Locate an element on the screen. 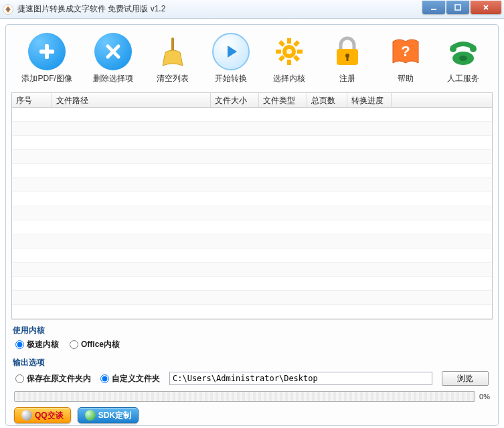  app-icon is located at coordinates (8, 9).